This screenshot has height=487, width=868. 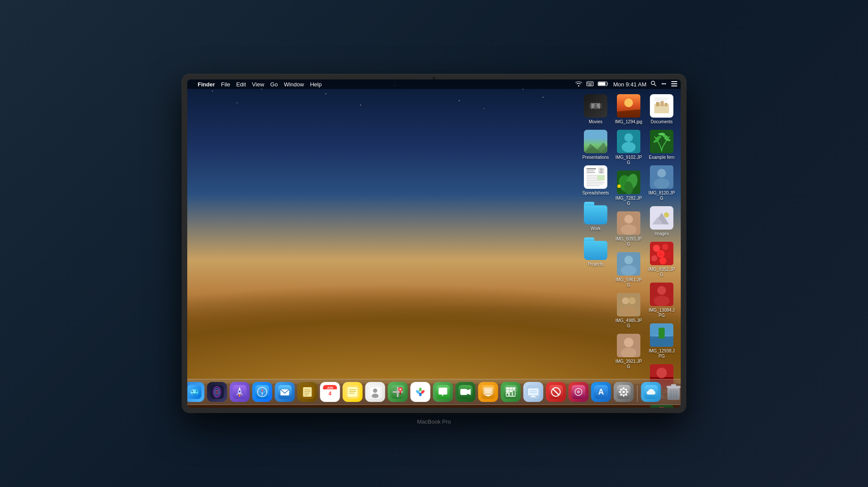 What do you see at coordinates (226, 84) in the screenshot?
I see `file-menu: File` at bounding box center [226, 84].